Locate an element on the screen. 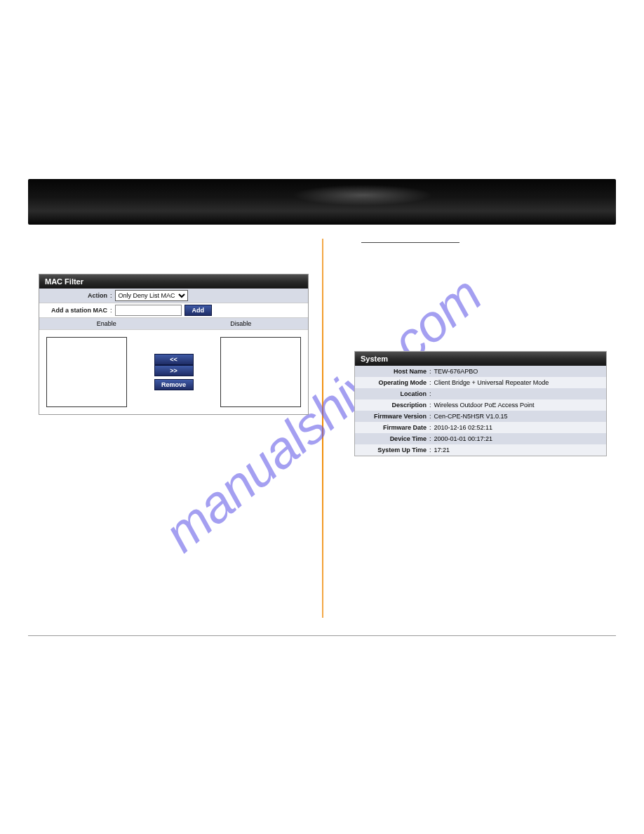  system-row: Firmware Date:2010-12-16 02:52:11 is located at coordinates (481, 428).